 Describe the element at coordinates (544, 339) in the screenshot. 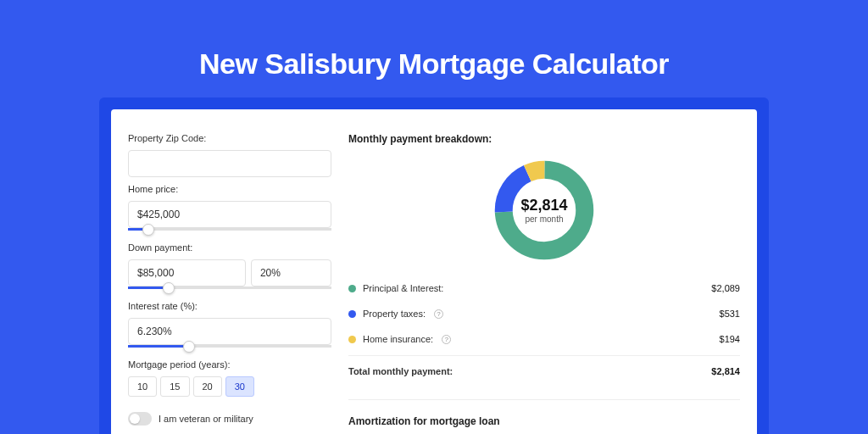

I see `legend-row: Home insurance:?$194` at that location.